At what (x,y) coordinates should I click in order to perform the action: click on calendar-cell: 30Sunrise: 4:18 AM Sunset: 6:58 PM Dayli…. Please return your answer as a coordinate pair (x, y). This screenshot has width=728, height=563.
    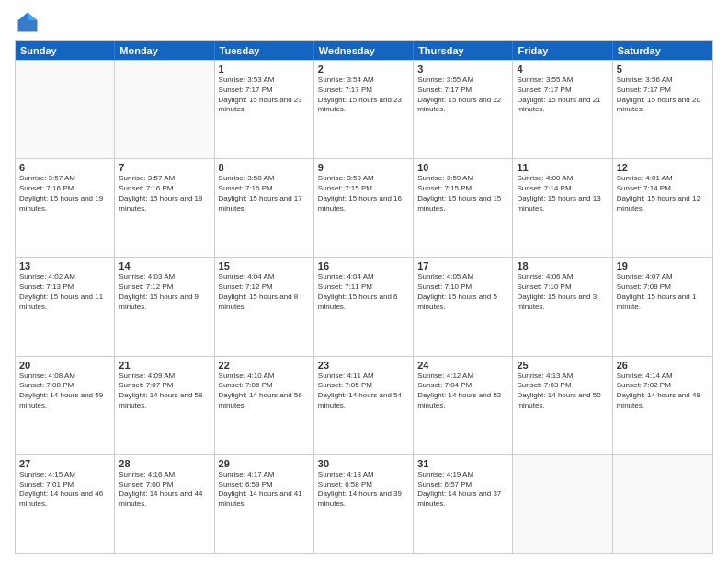
    Looking at the image, I should click on (364, 504).